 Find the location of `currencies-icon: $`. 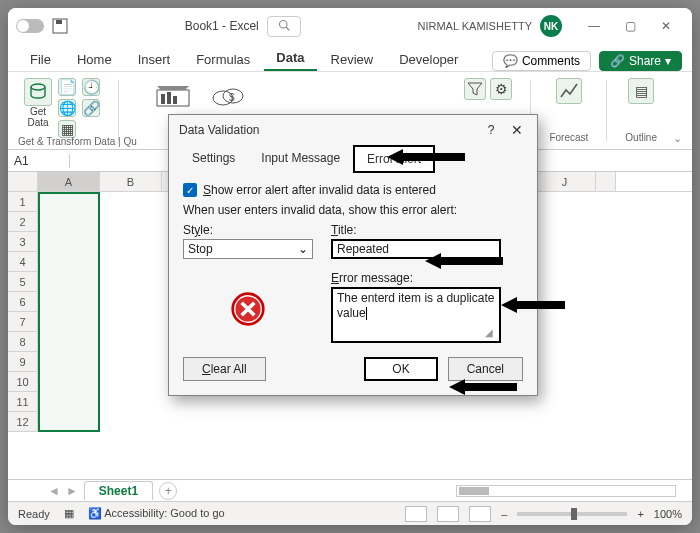

currencies-icon: $ is located at coordinates (229, 97).